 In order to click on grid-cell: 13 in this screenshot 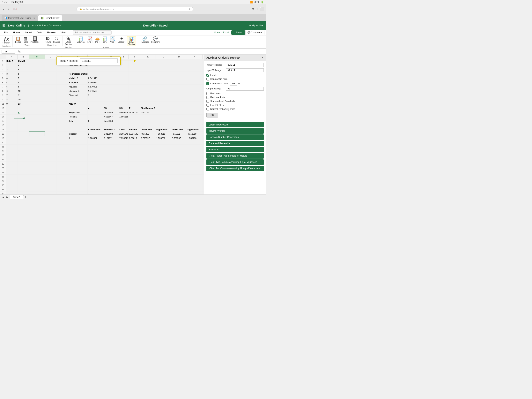, I will do `click(23, 104)`.